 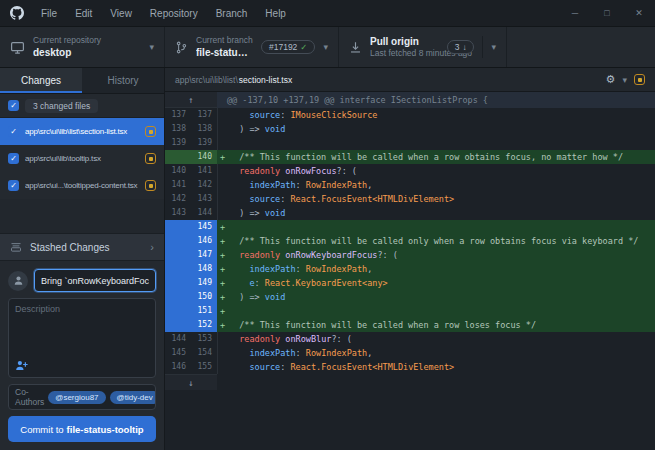 I want to click on old-line-number: 139, so click(x=178, y=143).